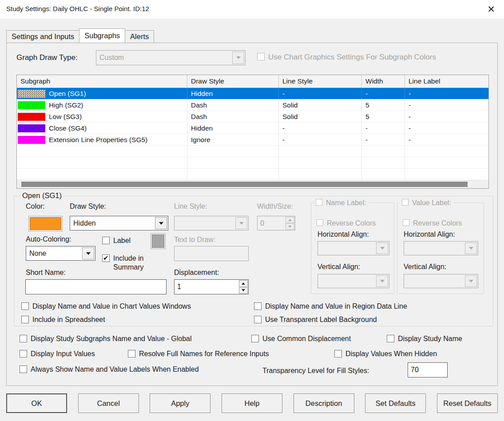  Describe the element at coordinates (252, 9) in the screenshot. I see `title-bar: Study Settings: Daily OHLC - Single Poin…` at that location.